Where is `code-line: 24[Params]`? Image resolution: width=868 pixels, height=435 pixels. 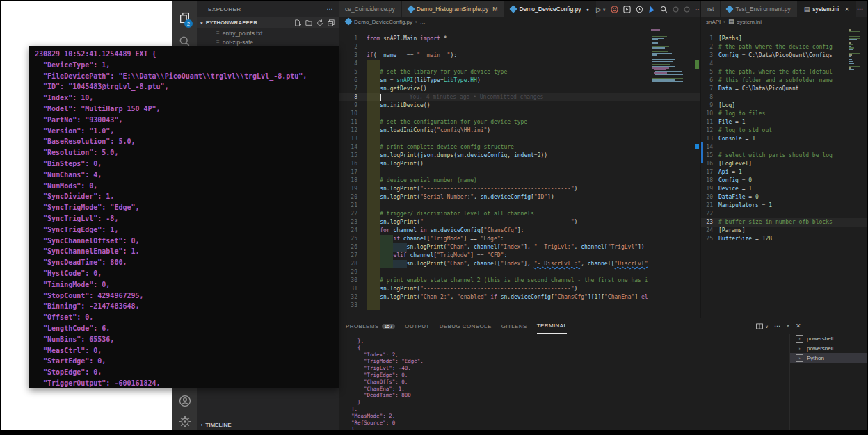
code-line: 24[Params] is located at coordinates (785, 231).